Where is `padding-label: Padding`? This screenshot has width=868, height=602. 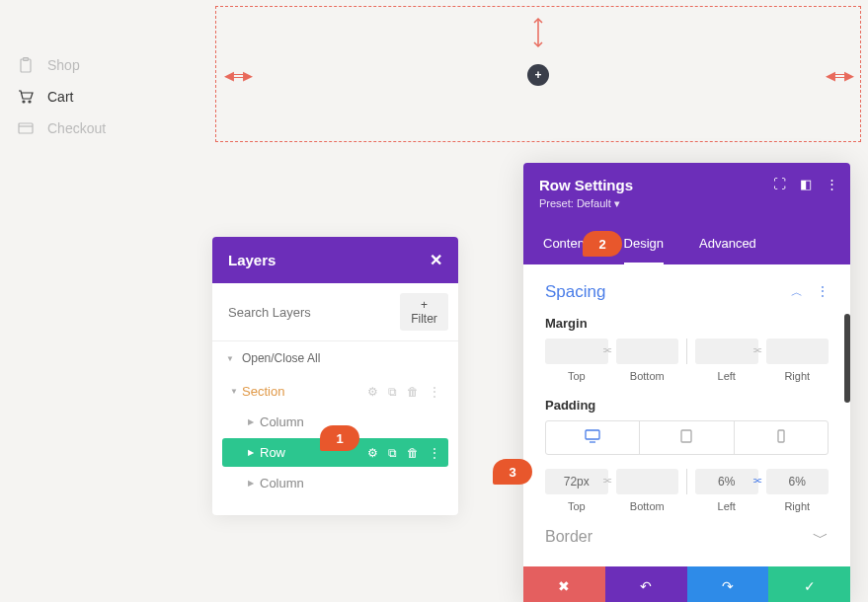 padding-label: Padding is located at coordinates (687, 405).